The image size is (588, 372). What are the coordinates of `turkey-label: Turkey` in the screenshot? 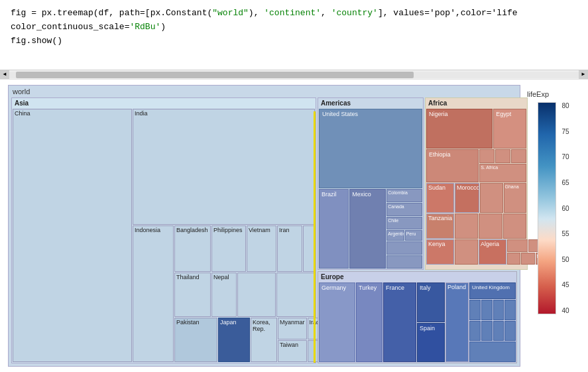 It's located at (367, 288).